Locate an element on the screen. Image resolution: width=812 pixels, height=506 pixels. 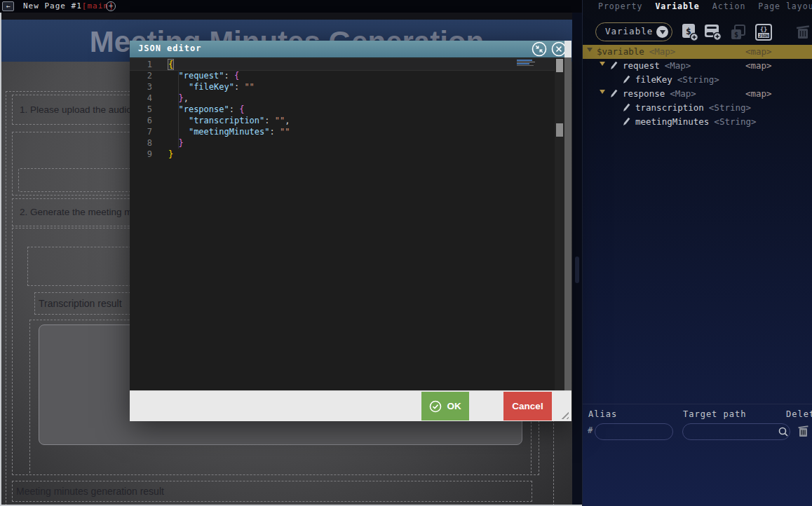
tab-property: Property is located at coordinates (620, 6).